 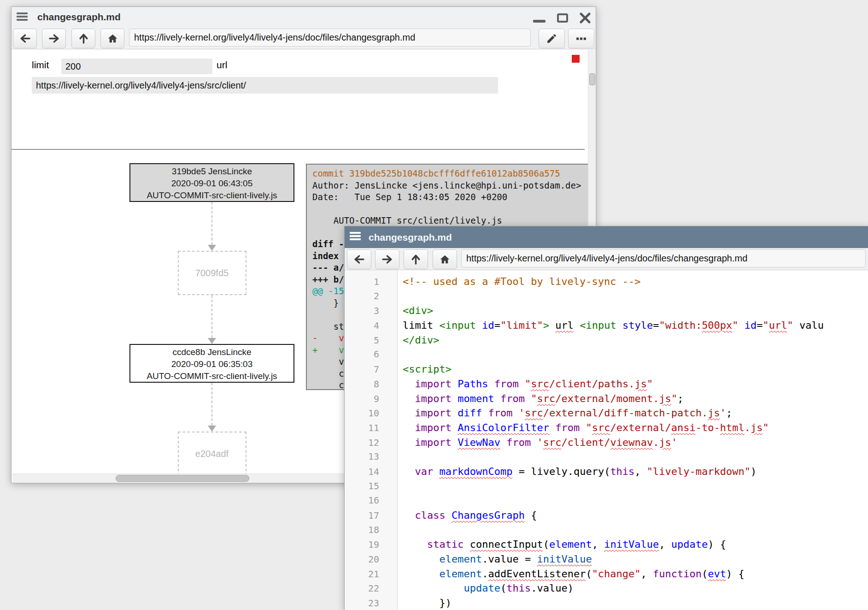 What do you see at coordinates (416, 369) in the screenshot?
I see `code-text: <script>` at bounding box center [416, 369].